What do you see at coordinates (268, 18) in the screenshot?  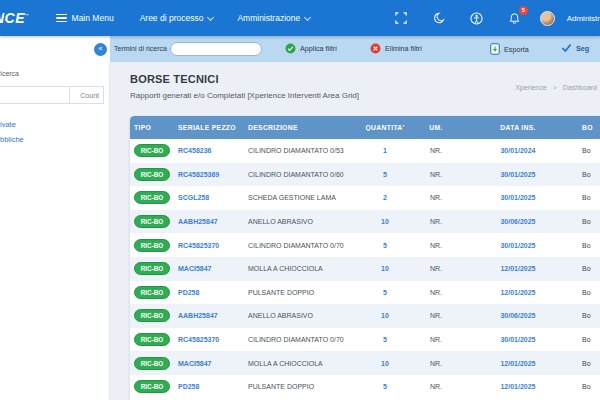 I see `amministrazione-label: Amministrazione` at bounding box center [268, 18].